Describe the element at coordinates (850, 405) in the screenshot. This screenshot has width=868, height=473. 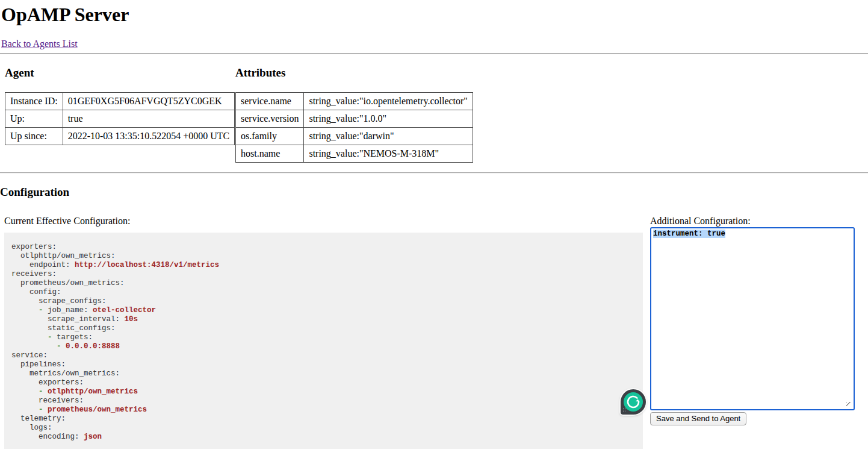
I see `resize-grip` at that location.